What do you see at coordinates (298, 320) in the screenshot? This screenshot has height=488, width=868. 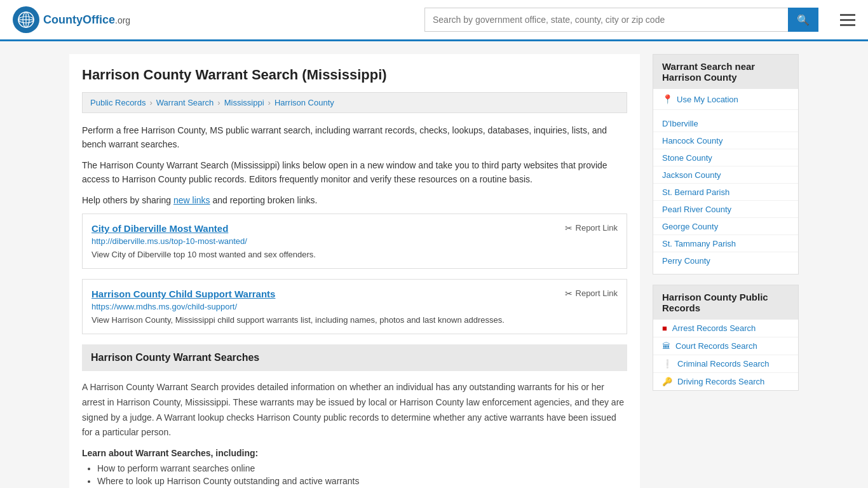 I see `record-desc-1: View Harrison County, Mississippi child …` at bounding box center [298, 320].